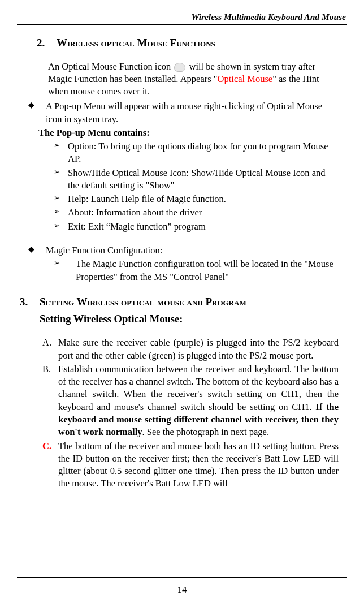  What do you see at coordinates (196, 180) in the screenshot?
I see `arrow-item: ➢ Show/Hide Optical Mouse Icon: Show/Hid…` at bounding box center [196, 180].